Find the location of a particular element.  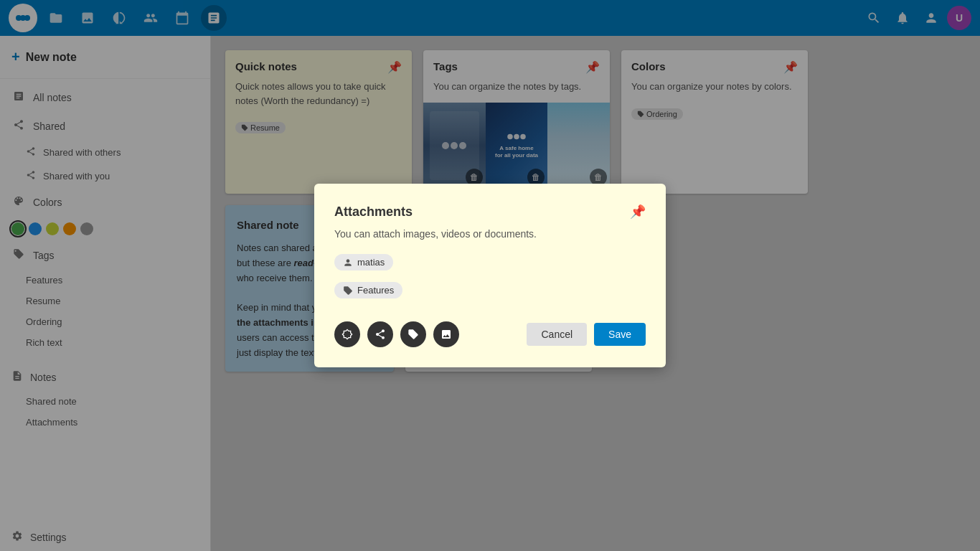

modal-theme-button is located at coordinates (347, 334).